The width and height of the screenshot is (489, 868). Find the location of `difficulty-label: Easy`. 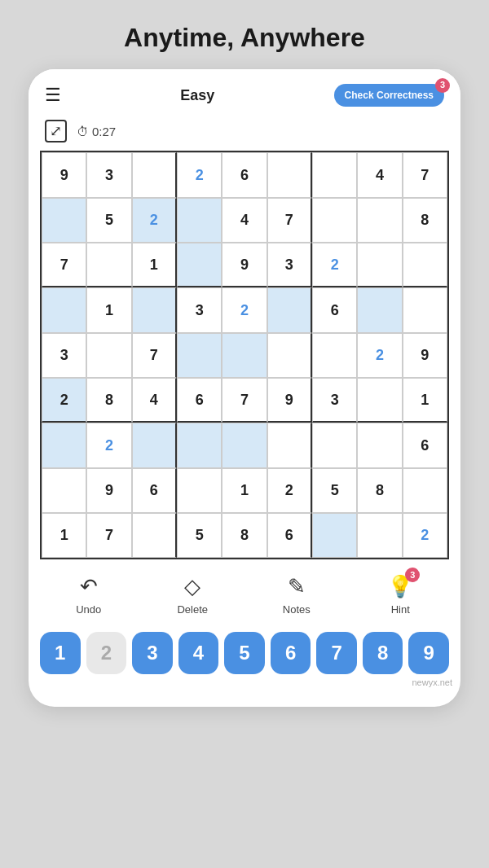

difficulty-label: Easy is located at coordinates (197, 96).